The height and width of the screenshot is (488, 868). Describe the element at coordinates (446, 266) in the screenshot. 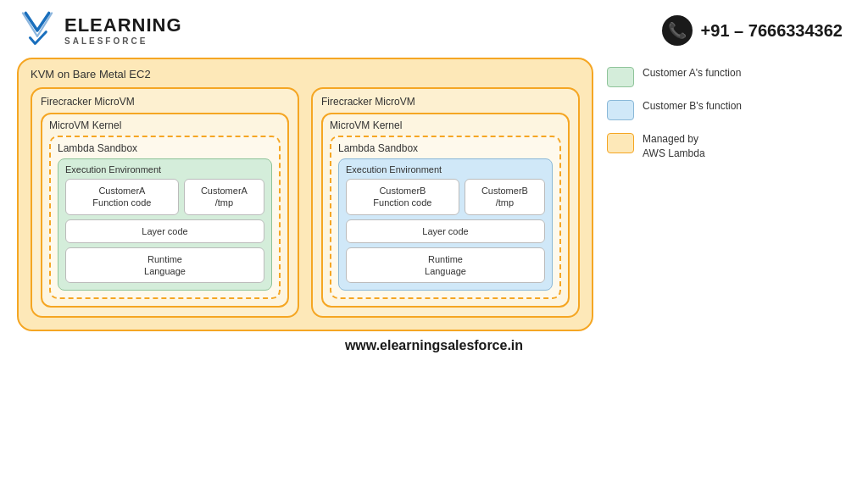

I see `runtime-b: RuntimeLanguage` at that location.